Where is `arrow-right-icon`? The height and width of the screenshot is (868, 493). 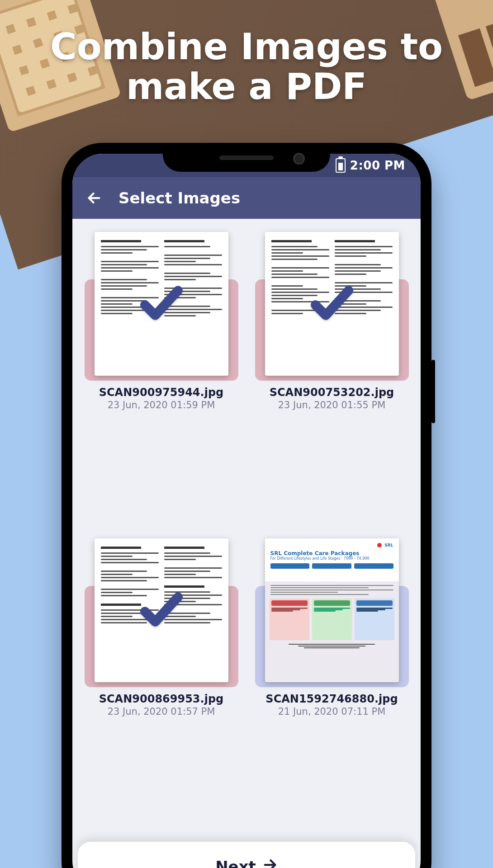 arrow-right-icon is located at coordinates (270, 863).